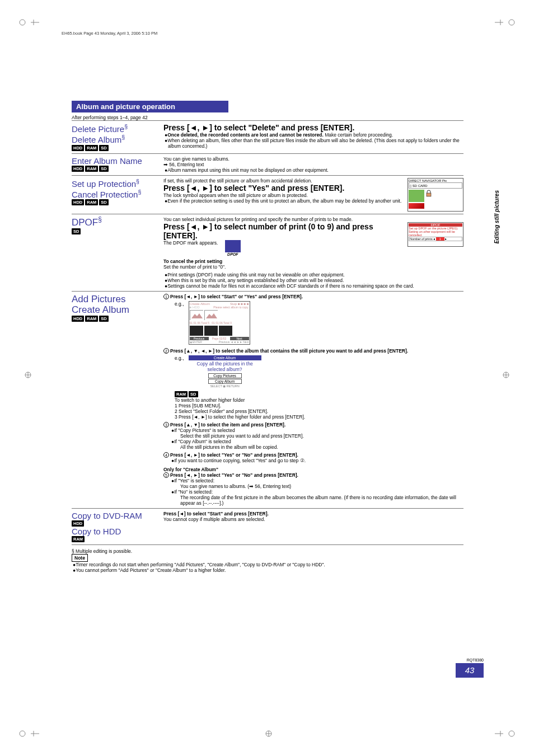  I want to click on copy-dvdram-title: Copy to DVD-RAM, so click(107, 516).